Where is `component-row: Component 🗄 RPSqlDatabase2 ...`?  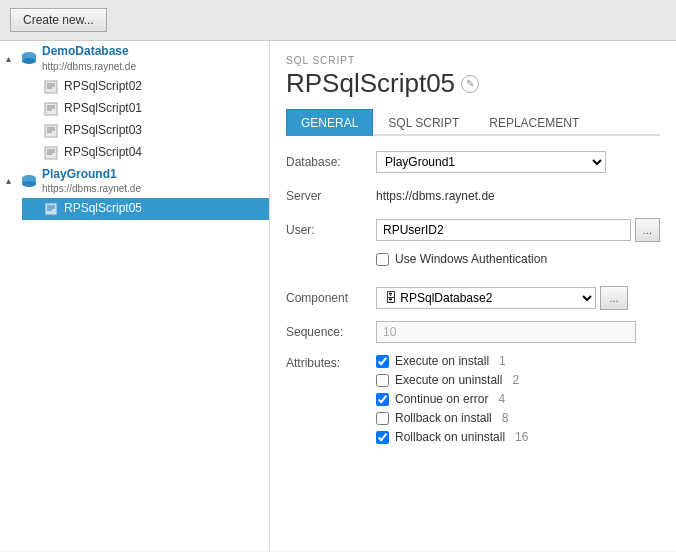 component-row: Component 🗄 RPSqlDatabase2 ... is located at coordinates (473, 298).